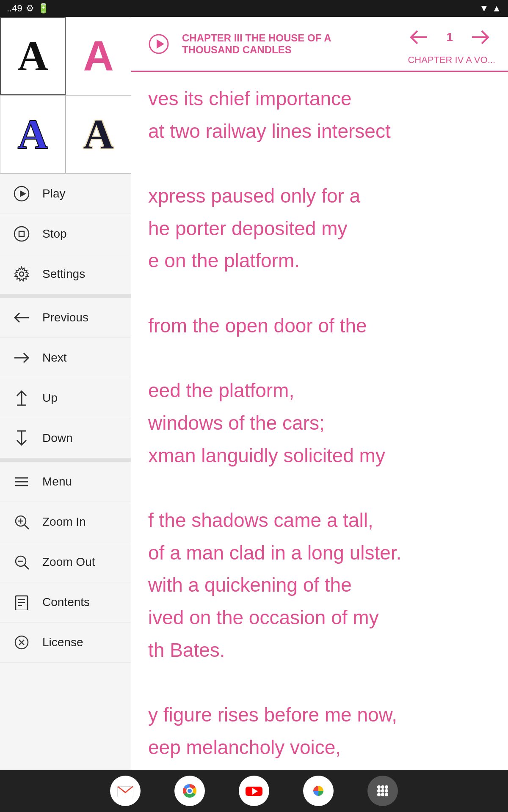  I want to click on settings-status-icon: ⚙, so click(30, 8).